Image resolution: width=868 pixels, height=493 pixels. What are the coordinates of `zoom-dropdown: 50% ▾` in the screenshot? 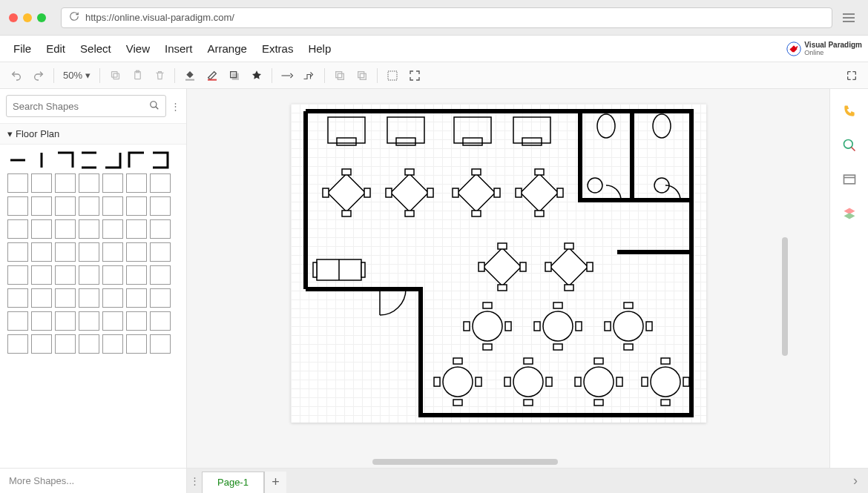 It's located at (77, 76).